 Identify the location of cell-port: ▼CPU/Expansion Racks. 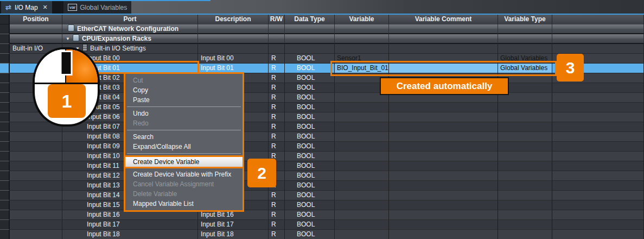
(130, 39).